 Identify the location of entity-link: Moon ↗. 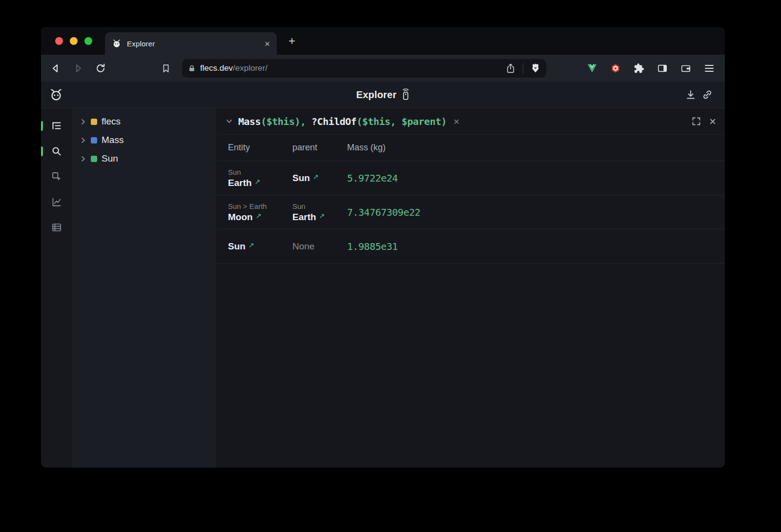
(260, 217).